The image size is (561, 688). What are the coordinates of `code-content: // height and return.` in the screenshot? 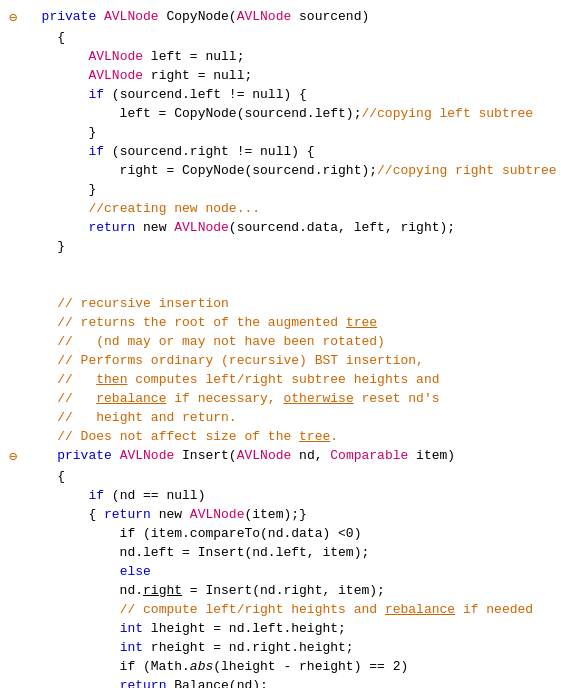 It's located at (292, 418).